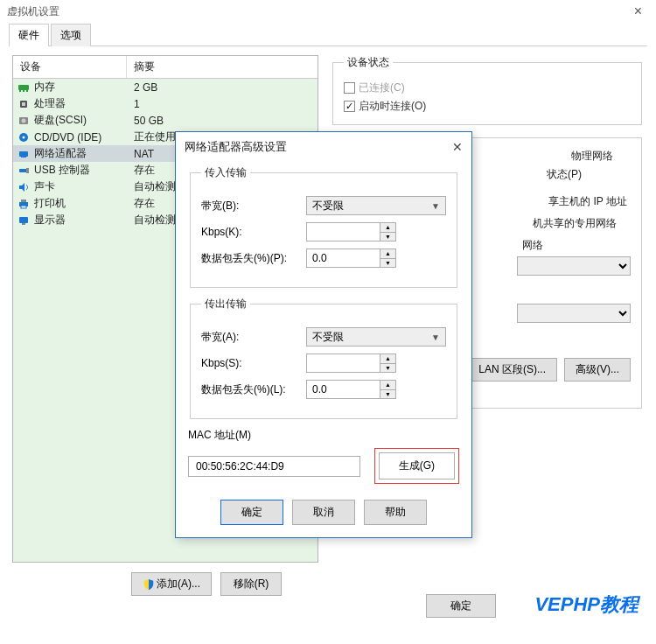  What do you see at coordinates (350, 88) in the screenshot?
I see `connected-checkbox` at bounding box center [350, 88].